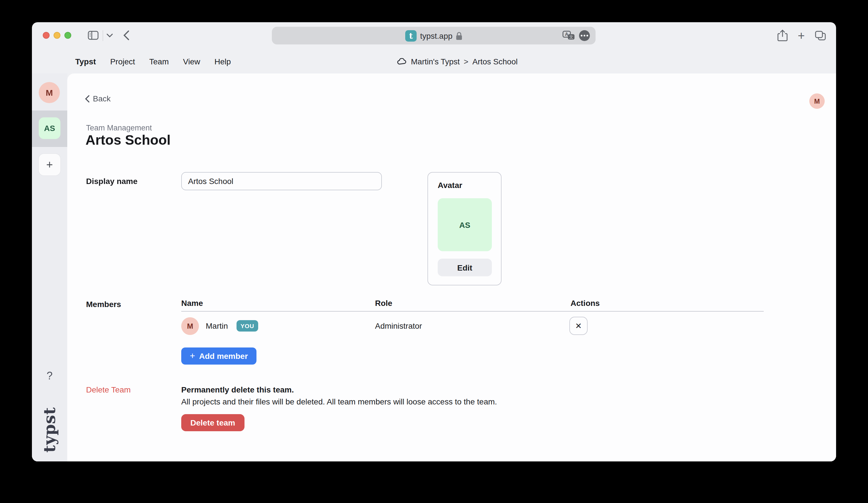  Describe the element at coordinates (435, 61) in the screenshot. I see `breadcrumb-team: Martin's Typst` at that location.